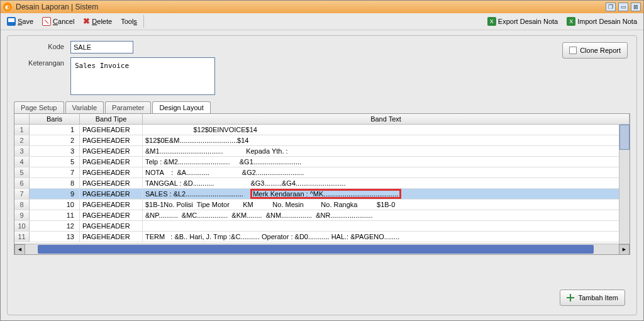  I want to click on tab-parameter: Parameter, so click(128, 107).